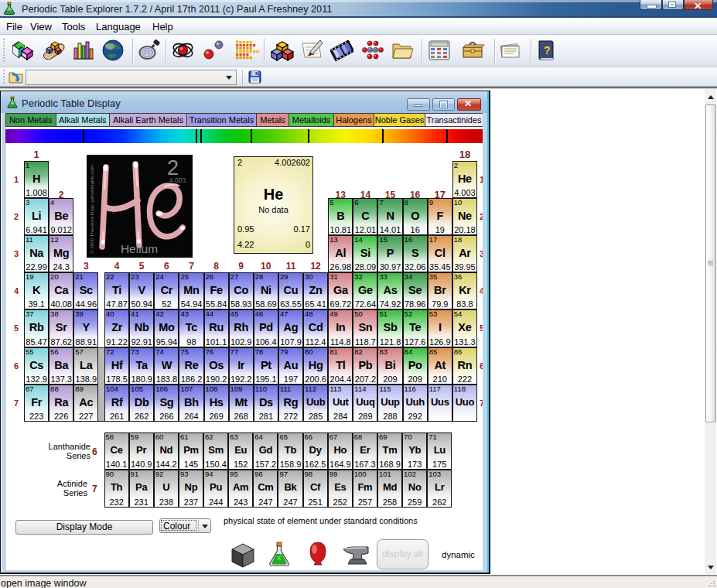 Image resolution: width=717 pixels, height=588 pixels. I want to click on svg-text:© 2000 Theodore Gray, periodic: © 2000 Theodore Gray, periodictable.com, so click(91, 209).